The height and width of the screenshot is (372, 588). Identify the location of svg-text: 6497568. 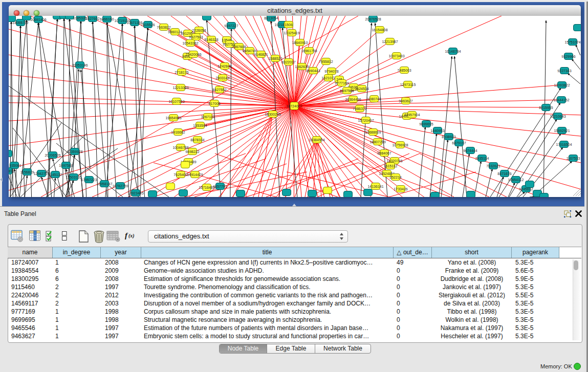
(347, 91).